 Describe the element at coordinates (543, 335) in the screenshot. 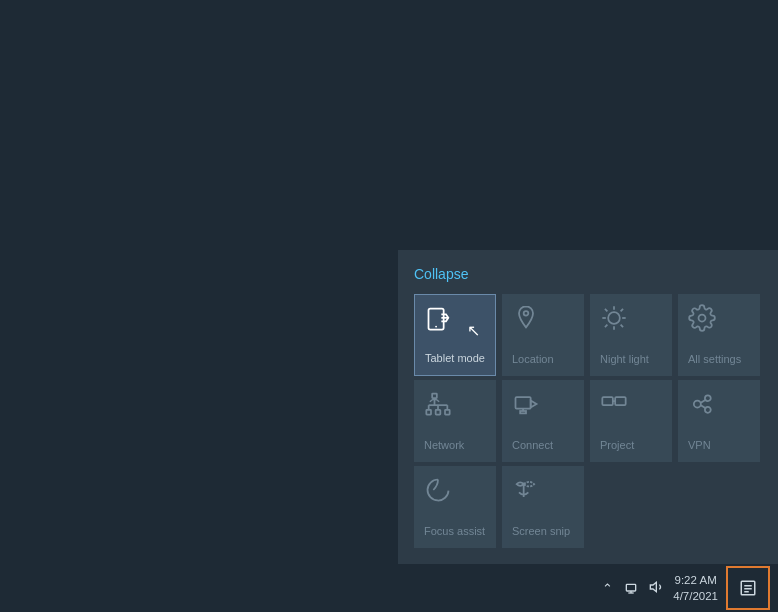

I see `tile-location: Location` at that location.